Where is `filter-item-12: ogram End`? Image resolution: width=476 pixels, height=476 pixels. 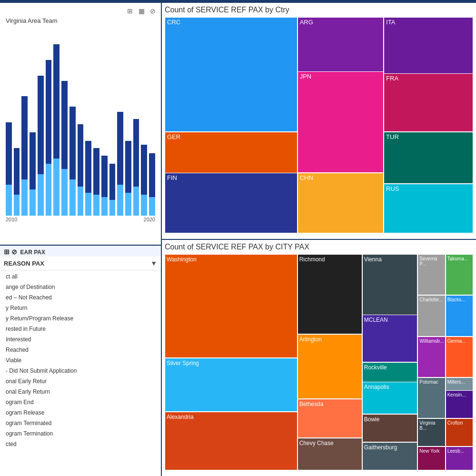 filter-item-12: ogram End is located at coordinates (80, 402).